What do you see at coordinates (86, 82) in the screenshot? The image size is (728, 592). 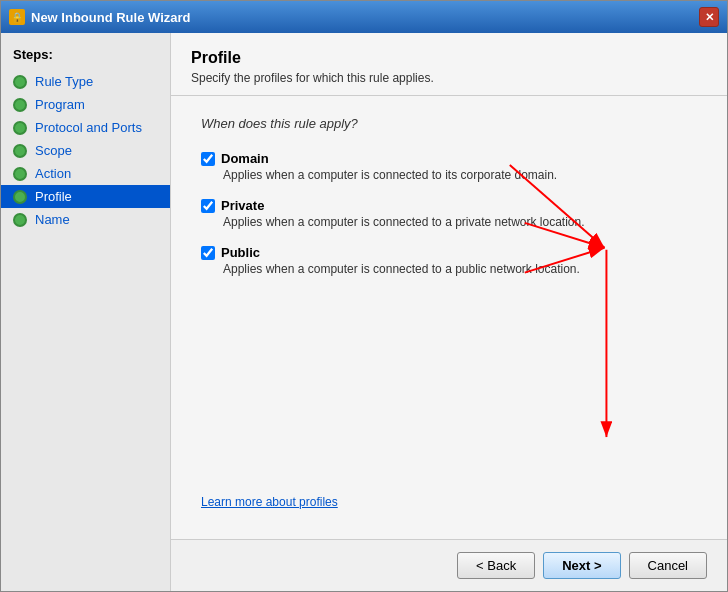 I see `sidebar-item-rule-type: Rule Type` at bounding box center [86, 82].